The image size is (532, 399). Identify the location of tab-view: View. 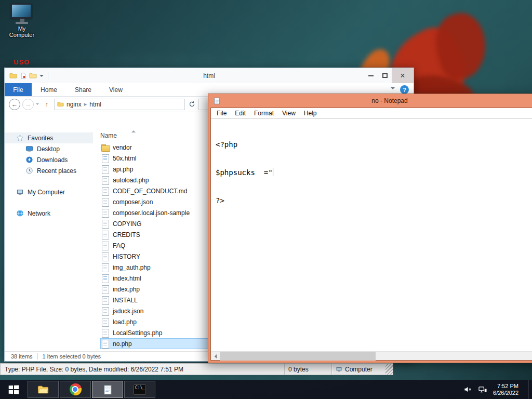
(116, 89).